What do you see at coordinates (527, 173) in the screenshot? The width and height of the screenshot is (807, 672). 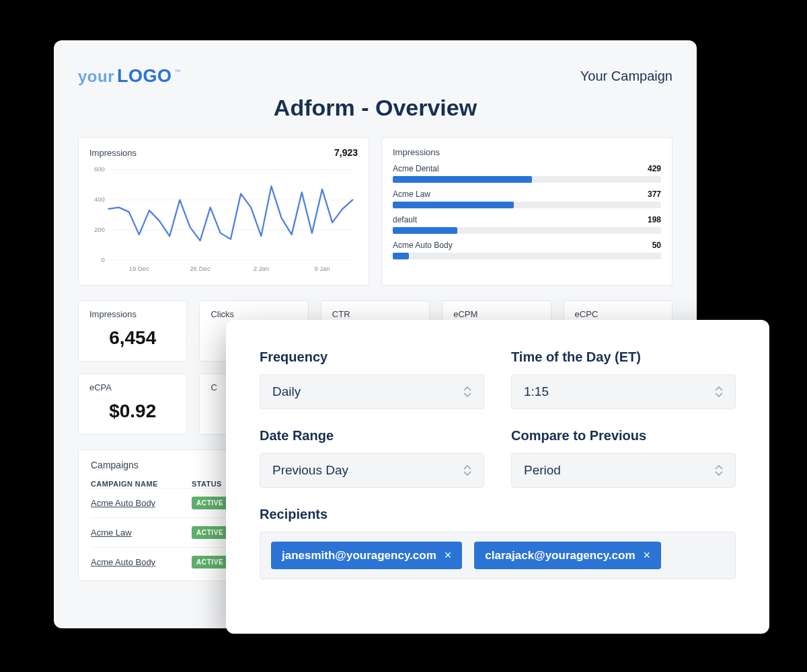 I see `impressions-bar-row: Acme Dental429` at bounding box center [527, 173].